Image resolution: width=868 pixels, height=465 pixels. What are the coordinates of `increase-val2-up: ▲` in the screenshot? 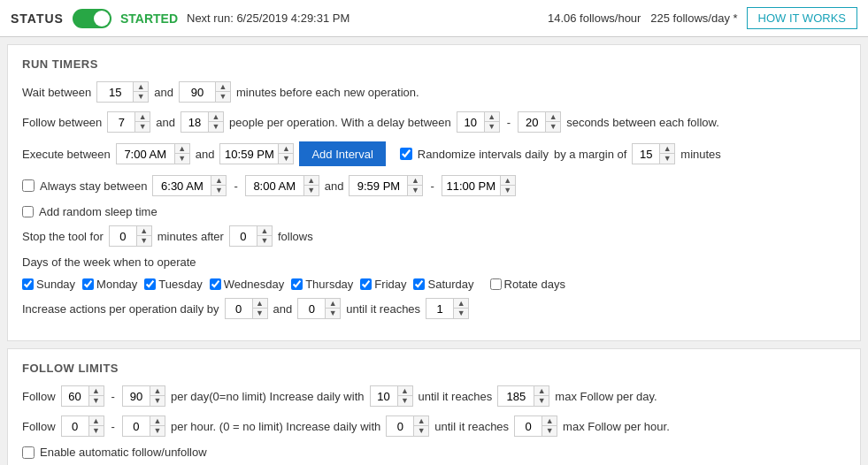 It's located at (333, 304).